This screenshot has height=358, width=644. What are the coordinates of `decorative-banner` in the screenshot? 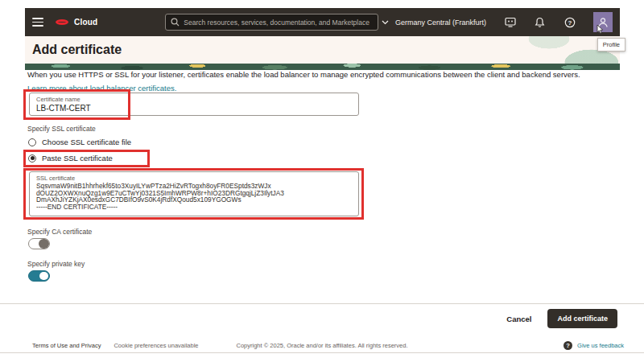 It's located at (322, 67).